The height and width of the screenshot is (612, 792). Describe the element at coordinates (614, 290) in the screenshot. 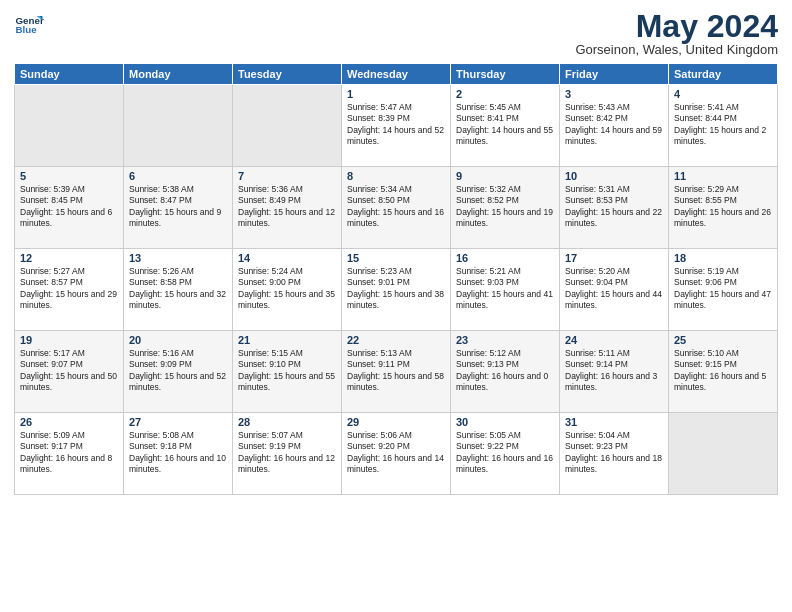

I see `table-row: 17Sunrise: 5:20 AM Sunset: 9:04 PM Dayli…` at that location.